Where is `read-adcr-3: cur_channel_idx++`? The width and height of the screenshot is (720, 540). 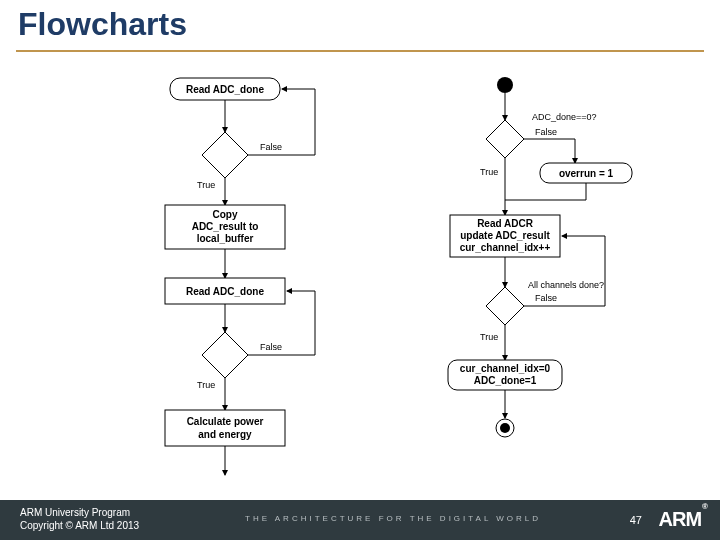
read-adcr-3: cur_channel_idx++ is located at coordinates (506, 248).